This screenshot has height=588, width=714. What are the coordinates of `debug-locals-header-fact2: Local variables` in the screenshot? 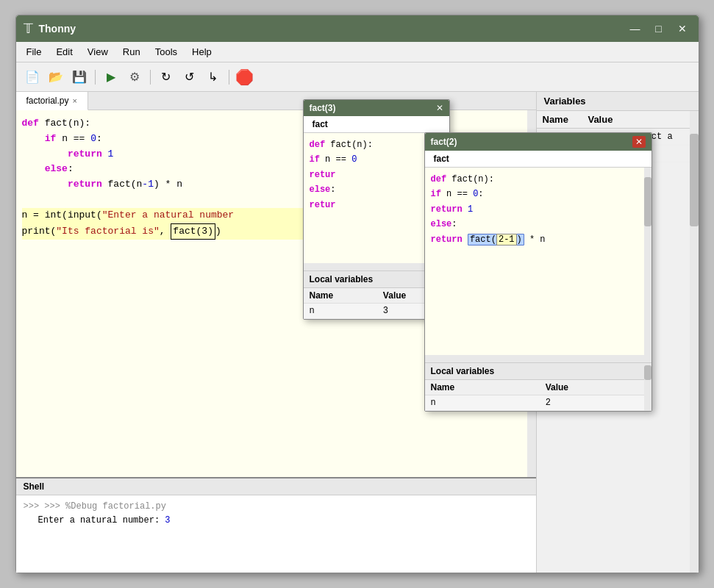 It's located at (538, 372).